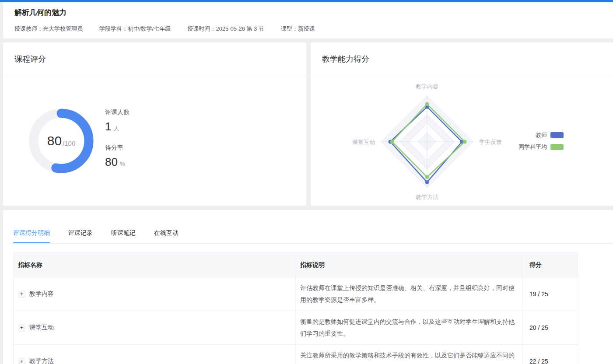 The image size is (613, 364). Describe the element at coordinates (462, 59) in the screenshot. I see `teaching-ability-title: 教学能力得分` at that location.